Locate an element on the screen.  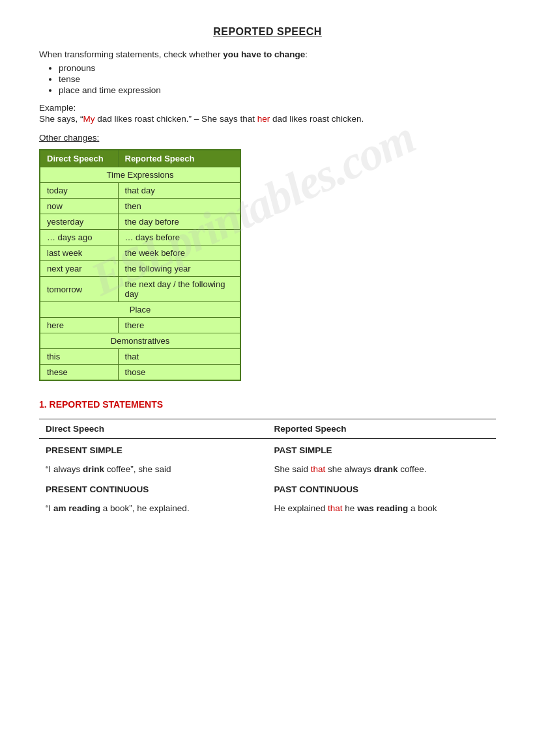
reported-days-before: … days before is located at coordinates (179, 238).